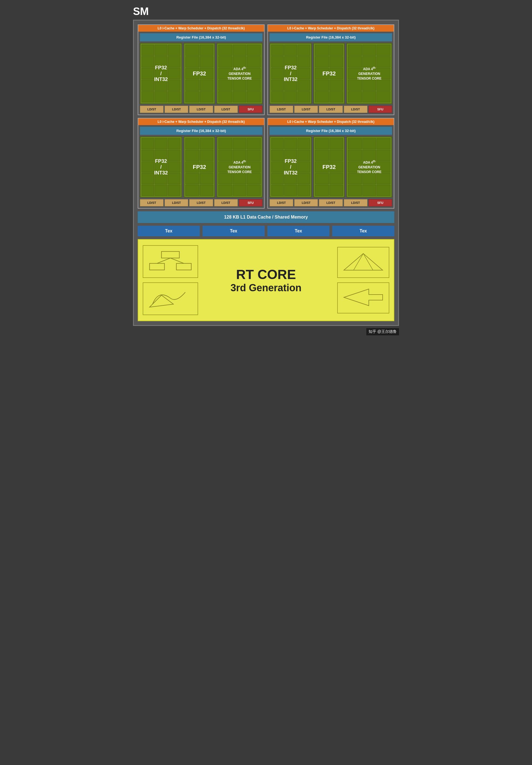  What do you see at coordinates (201, 204) in the screenshot?
I see `ldst-row-bl: LD/ST LD/ST LD/ST LD/ST SFU` at bounding box center [201, 204].